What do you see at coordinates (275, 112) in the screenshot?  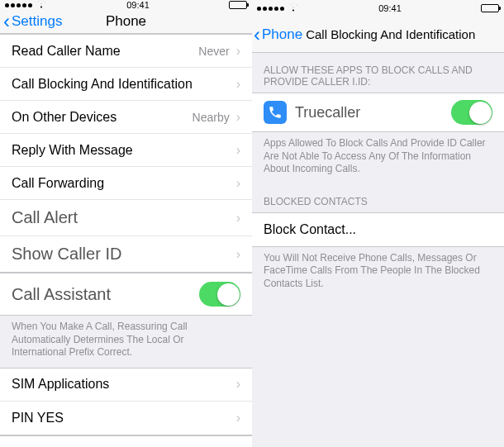 I see `truecaller-icon` at bounding box center [275, 112].